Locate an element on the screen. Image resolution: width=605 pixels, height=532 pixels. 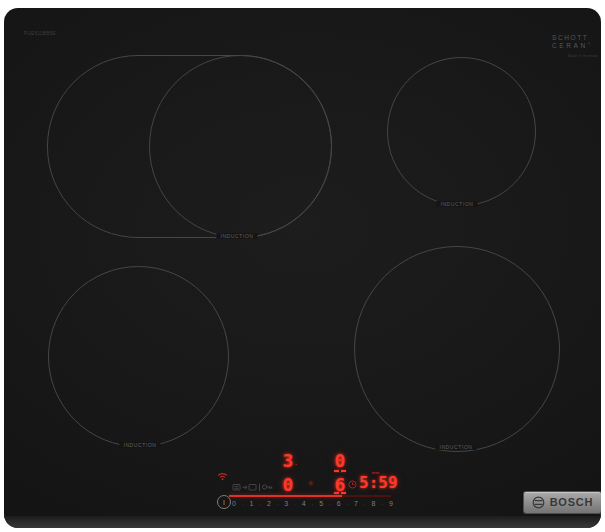
glass-bottom-edge is located at coordinates (302, 522).